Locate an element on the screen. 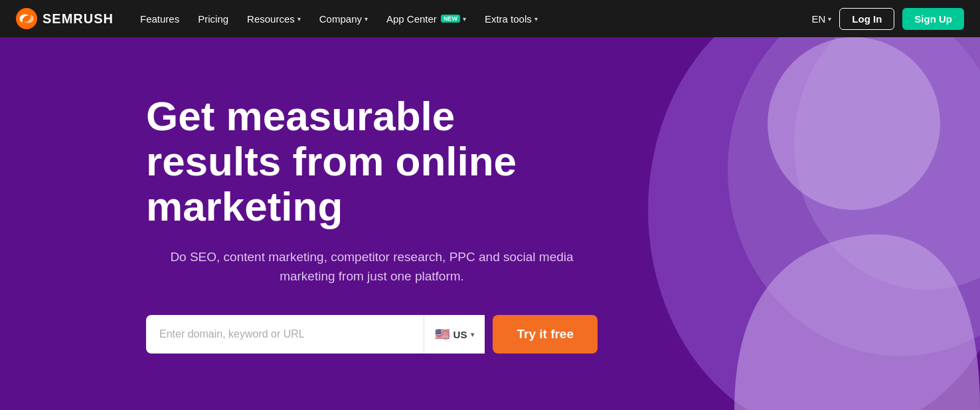 The image size is (980, 410). country-selector: 🇺🇸 US ▾ is located at coordinates (454, 334).